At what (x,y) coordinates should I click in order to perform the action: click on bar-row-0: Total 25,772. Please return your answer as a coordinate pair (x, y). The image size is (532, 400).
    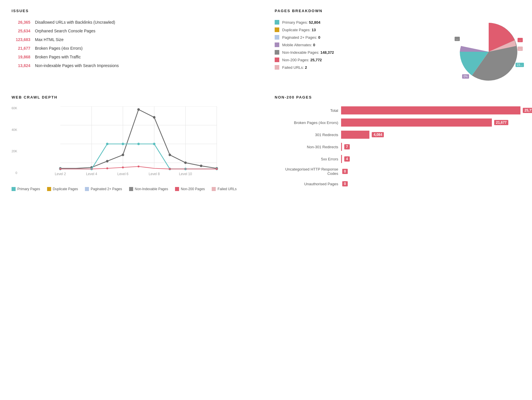
    Looking at the image, I should click on (397, 110).